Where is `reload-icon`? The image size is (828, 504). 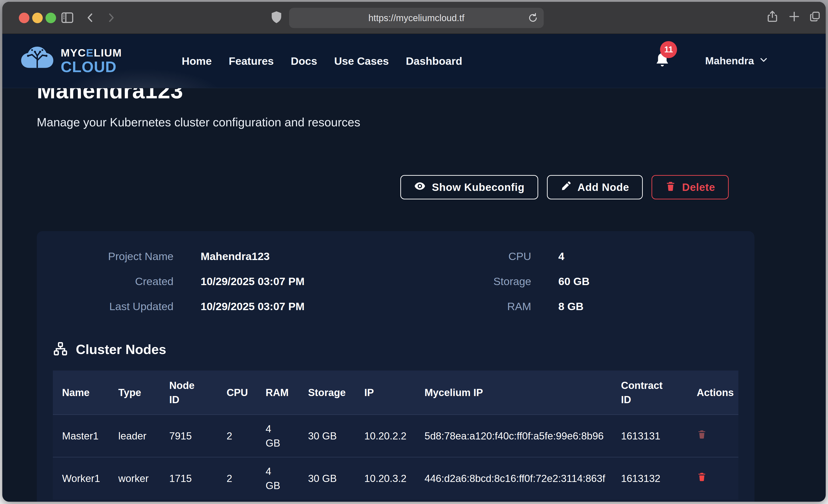 reload-icon is located at coordinates (533, 18).